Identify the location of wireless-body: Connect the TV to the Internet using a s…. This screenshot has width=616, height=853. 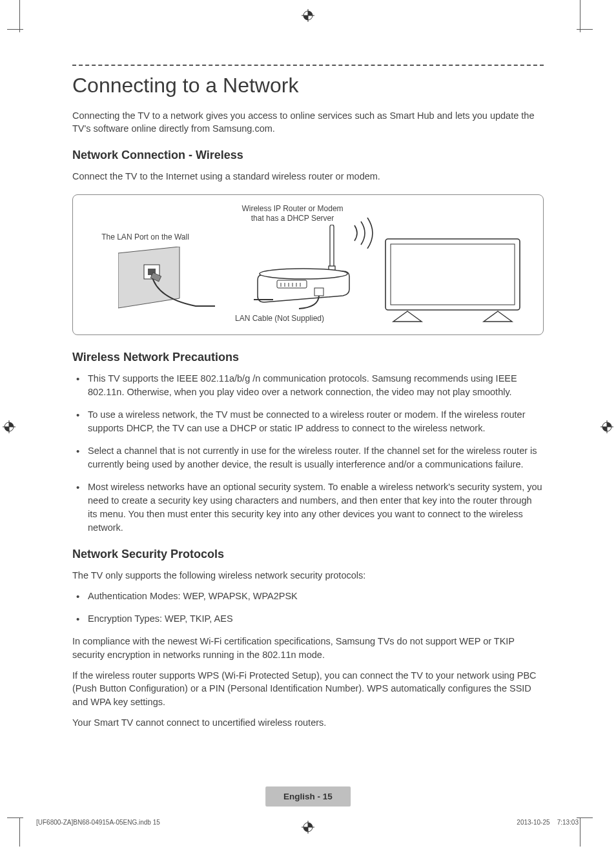
(308, 176).